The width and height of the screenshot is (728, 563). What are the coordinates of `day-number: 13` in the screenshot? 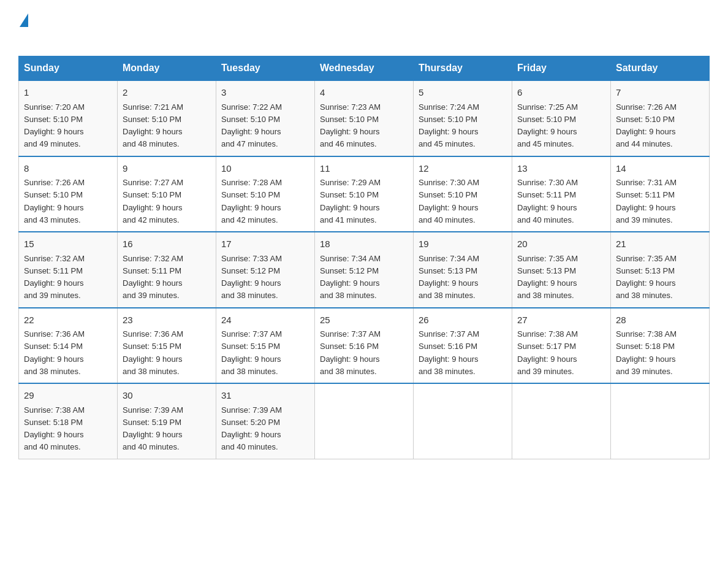 It's located at (561, 169).